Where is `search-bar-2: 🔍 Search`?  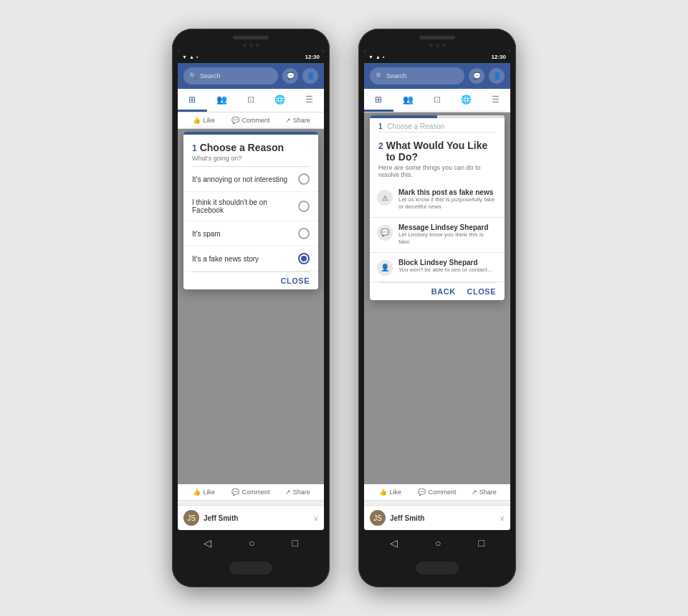 search-bar-2: 🔍 Search is located at coordinates (417, 76).